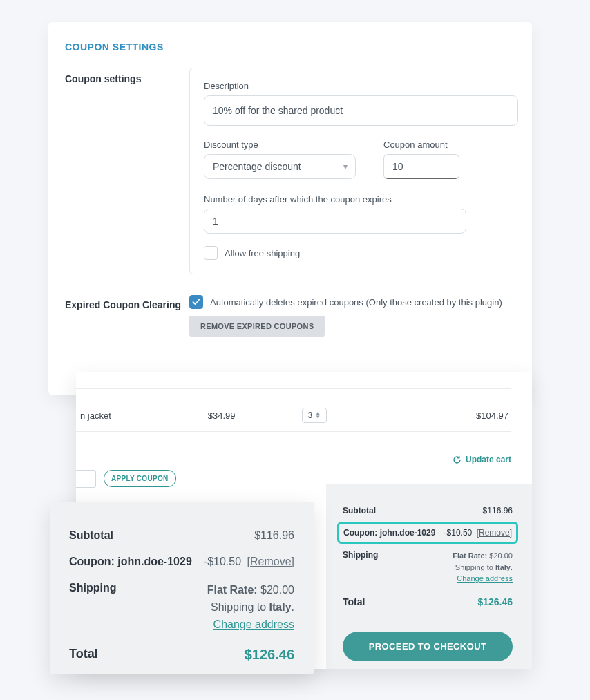 This screenshot has height=700, width=590. I want to click on zoom-shipping-label: Shipping, so click(93, 588).